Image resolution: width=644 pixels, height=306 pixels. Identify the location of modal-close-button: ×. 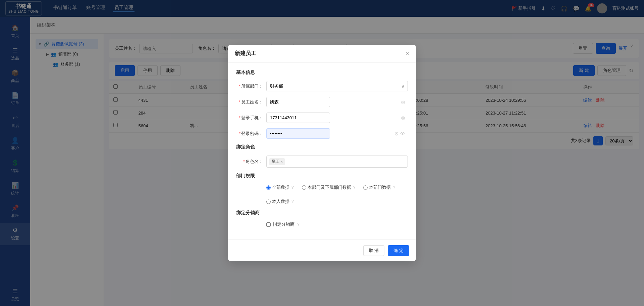
(407, 54).